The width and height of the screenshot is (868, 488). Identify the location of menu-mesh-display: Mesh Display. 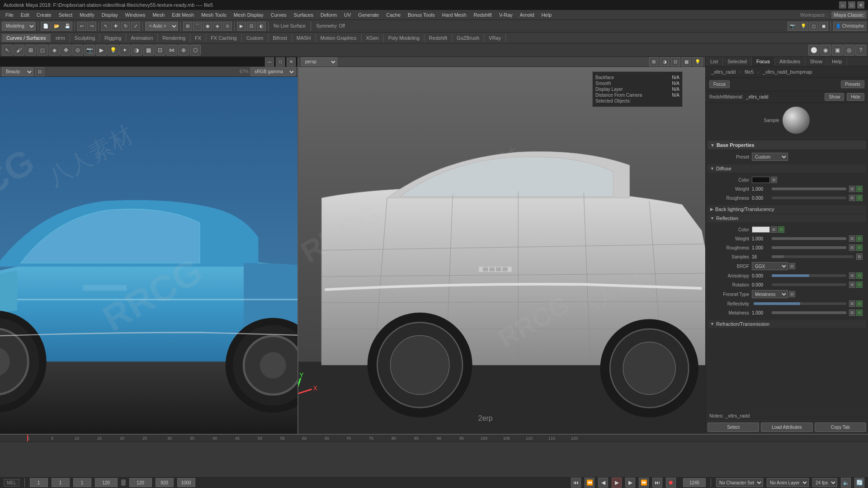
(249, 15).